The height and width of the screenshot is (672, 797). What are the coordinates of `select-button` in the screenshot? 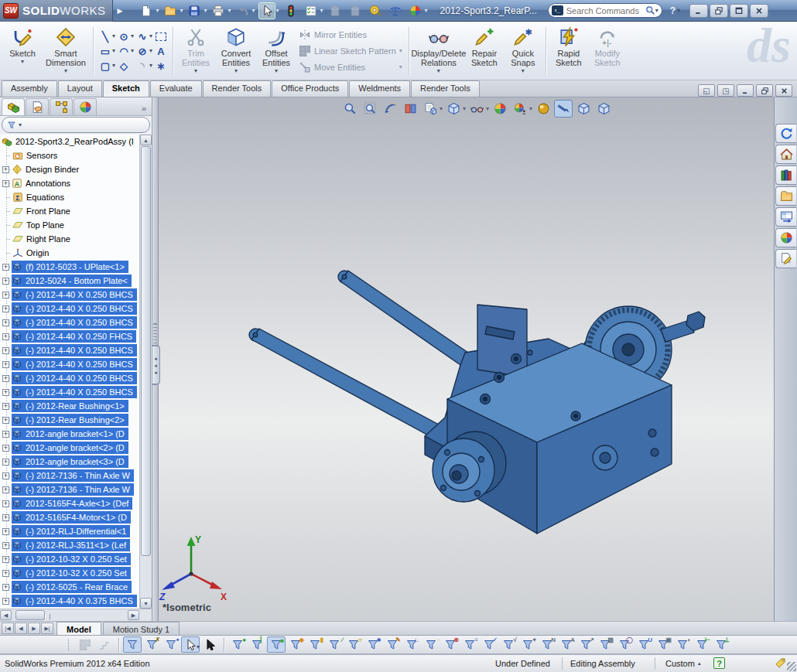 It's located at (267, 11).